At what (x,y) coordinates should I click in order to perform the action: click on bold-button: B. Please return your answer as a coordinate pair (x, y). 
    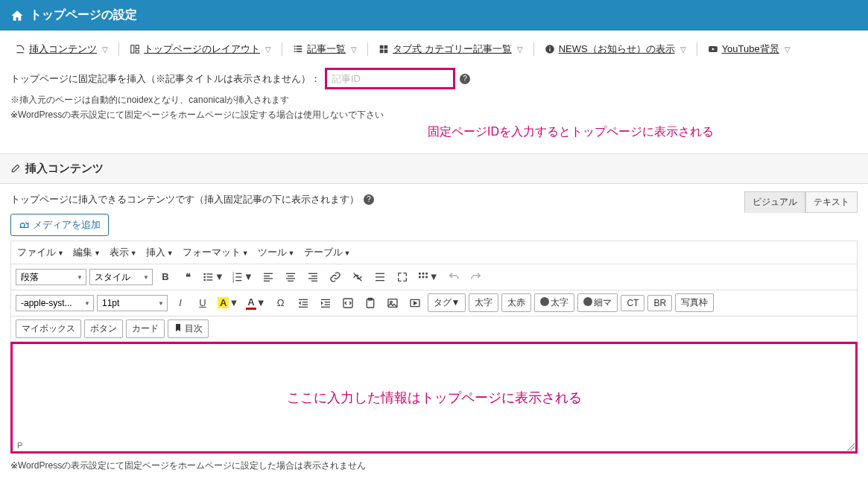
    Looking at the image, I should click on (165, 277).